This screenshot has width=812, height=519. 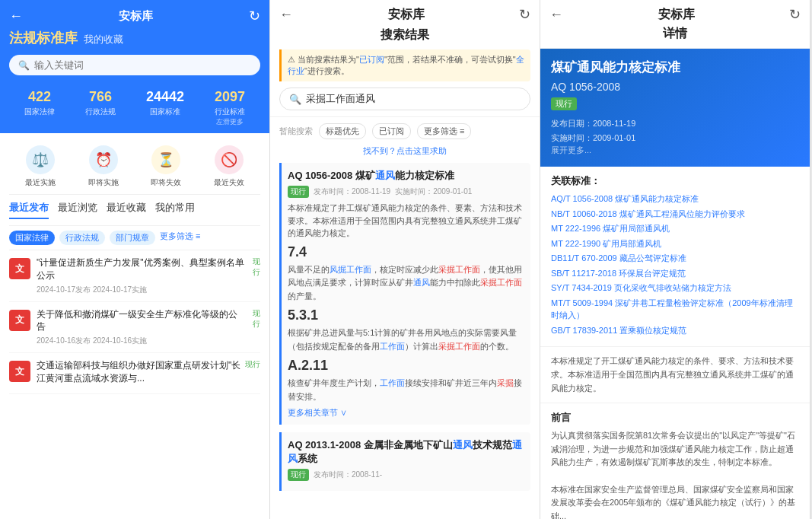 I want to click on filter-title-priority: 标题优先, so click(x=342, y=131).